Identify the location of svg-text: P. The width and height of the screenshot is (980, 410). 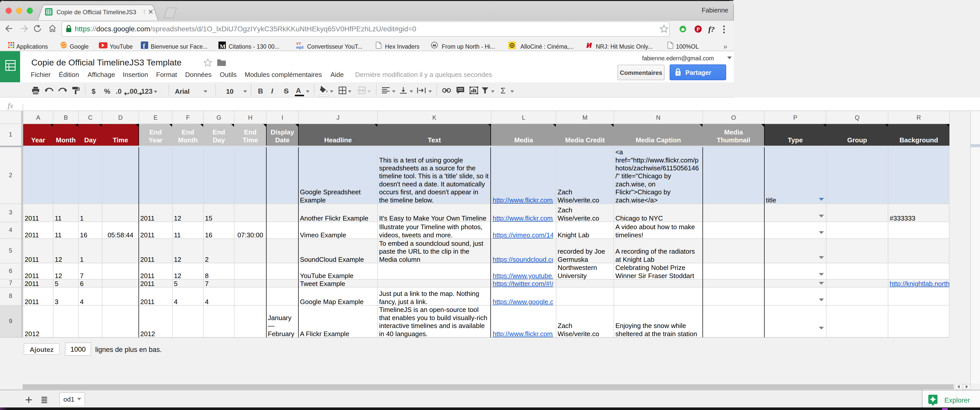
(698, 29).